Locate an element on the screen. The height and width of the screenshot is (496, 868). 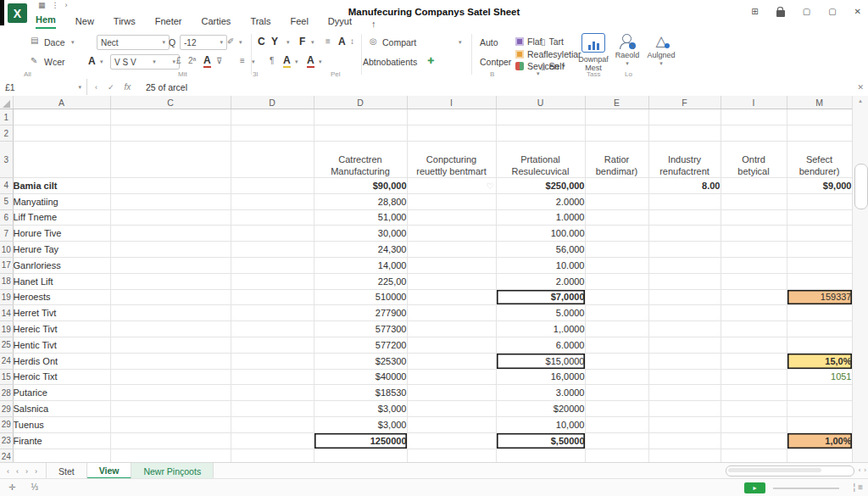
view-grid-icon: ⊞ is located at coordinates (754, 12).